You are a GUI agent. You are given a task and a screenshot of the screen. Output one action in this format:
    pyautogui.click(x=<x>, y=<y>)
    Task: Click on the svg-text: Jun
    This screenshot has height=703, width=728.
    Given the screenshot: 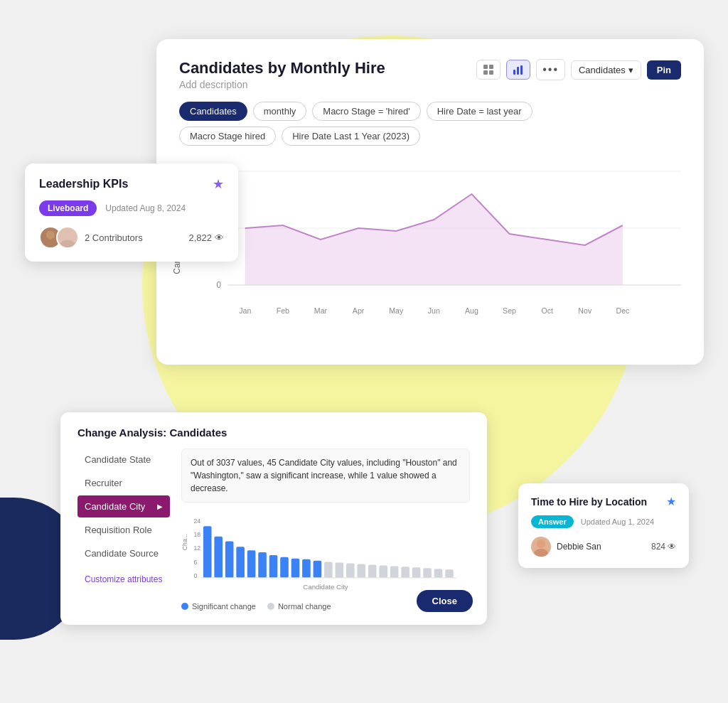 What is the action you would take?
    pyautogui.click(x=434, y=311)
    